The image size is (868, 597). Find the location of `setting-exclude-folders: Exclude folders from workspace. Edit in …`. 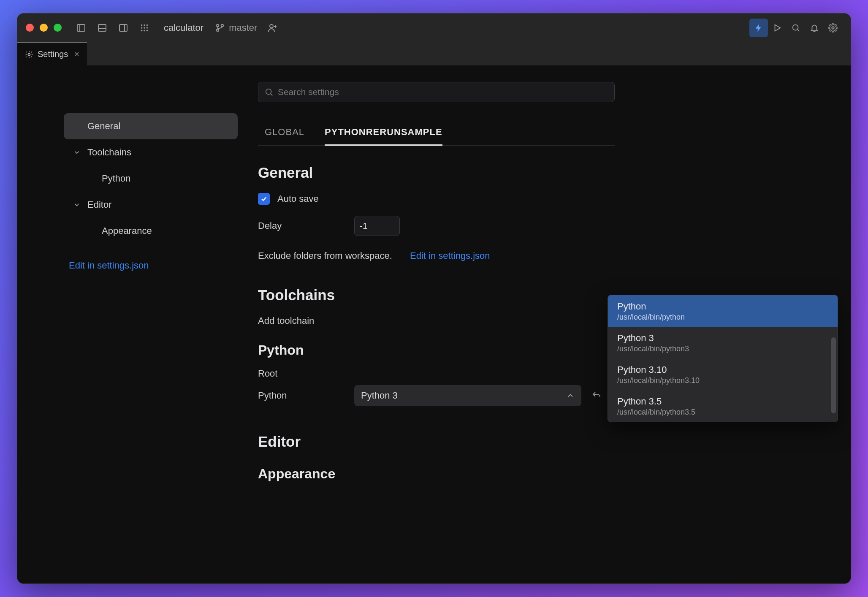

setting-exclude-folders: Exclude folders from workspace. Edit in … is located at coordinates (437, 256).